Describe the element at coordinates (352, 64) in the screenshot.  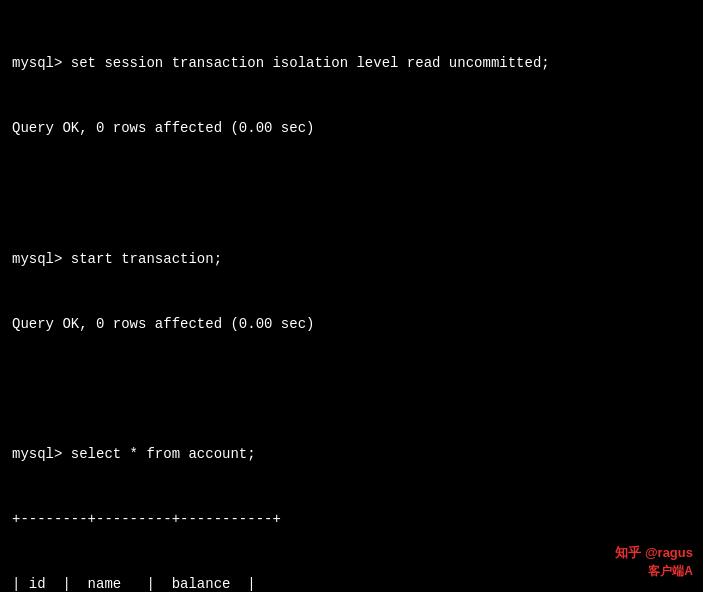
I see `cmd-set-isolation: mysql> set session transaction isolation…` at that location.